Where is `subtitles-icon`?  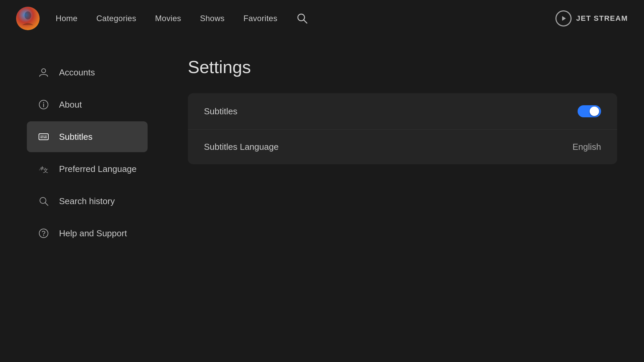 subtitles-icon is located at coordinates (44, 137).